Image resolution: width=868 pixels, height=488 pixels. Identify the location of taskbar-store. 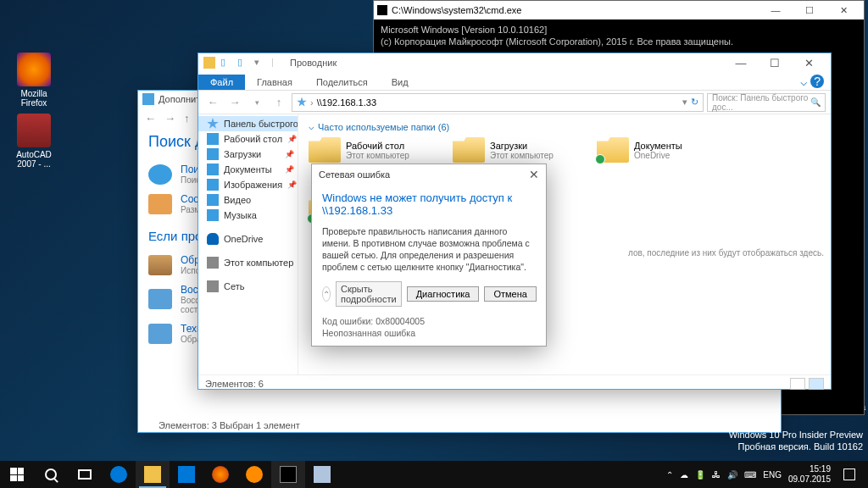
(186, 474).